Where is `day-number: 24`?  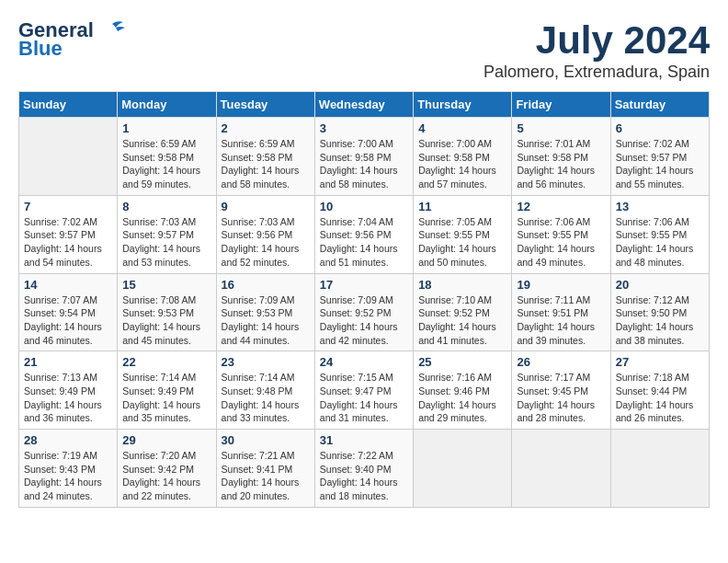 day-number: 24 is located at coordinates (364, 362).